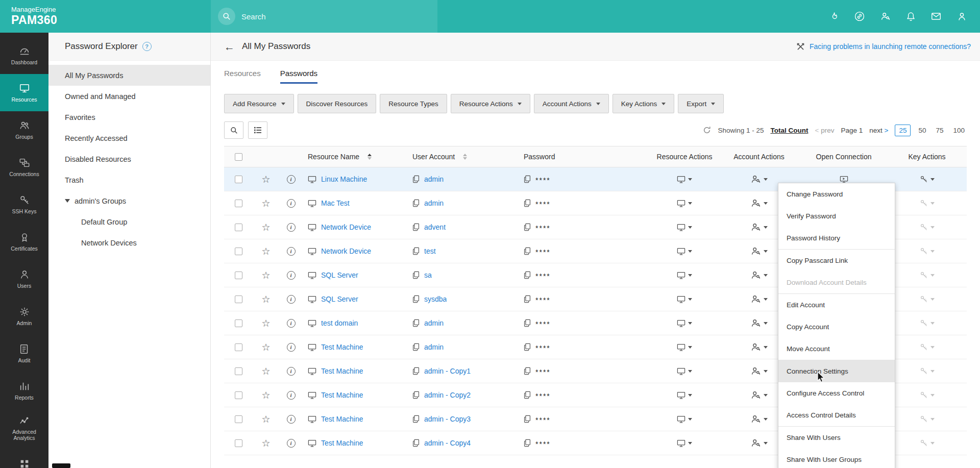 Image resolution: width=980 pixels, height=468 pixels. I want to click on menu-item-copy-passcard-link: Copy Passcard Link, so click(837, 260).